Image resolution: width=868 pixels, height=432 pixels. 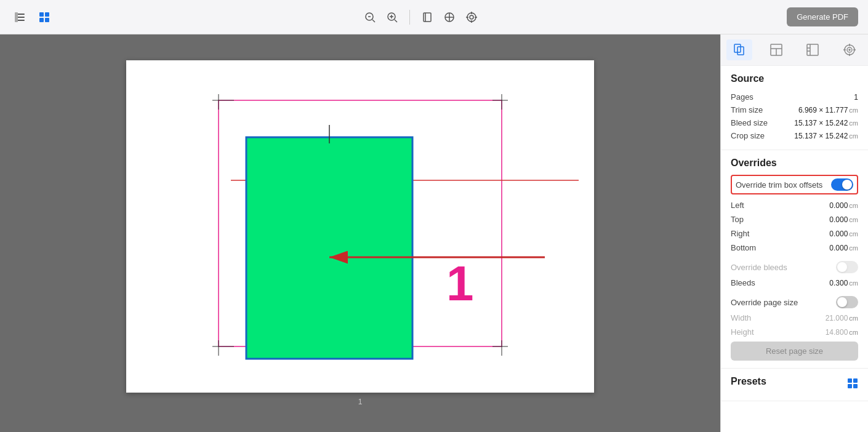 What do you see at coordinates (737, 206) in the screenshot?
I see `left-label: Left` at bounding box center [737, 206].